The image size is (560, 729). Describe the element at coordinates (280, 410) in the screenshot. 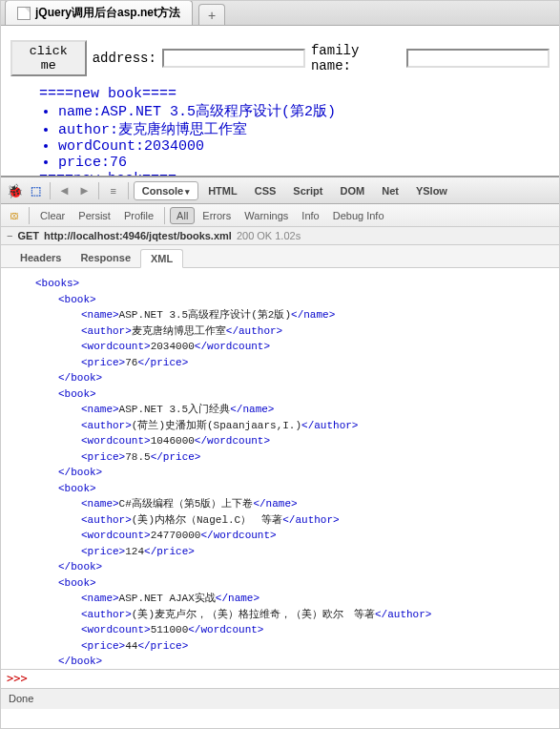

I see `xml-node: <name>ASP.NET 3.5入门经典</name>` at that location.